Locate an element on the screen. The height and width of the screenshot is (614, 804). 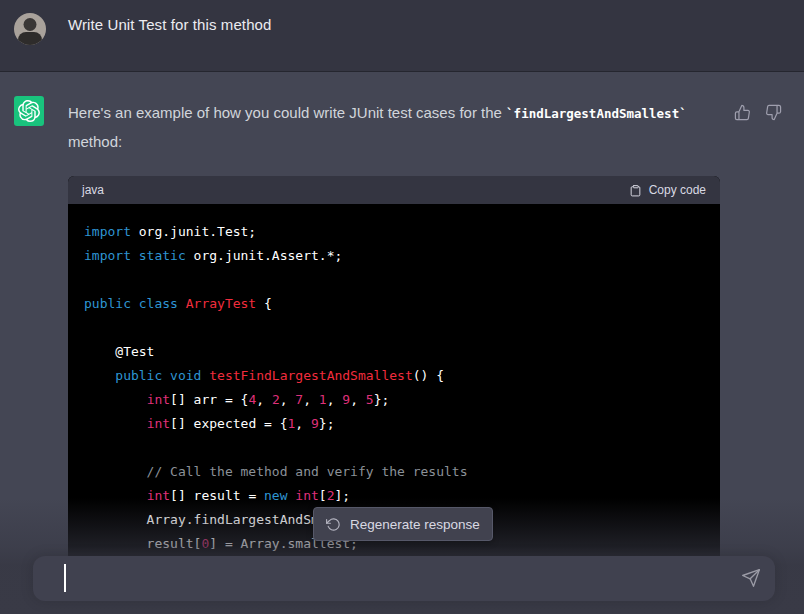
code-language-label: java is located at coordinates (93, 190).